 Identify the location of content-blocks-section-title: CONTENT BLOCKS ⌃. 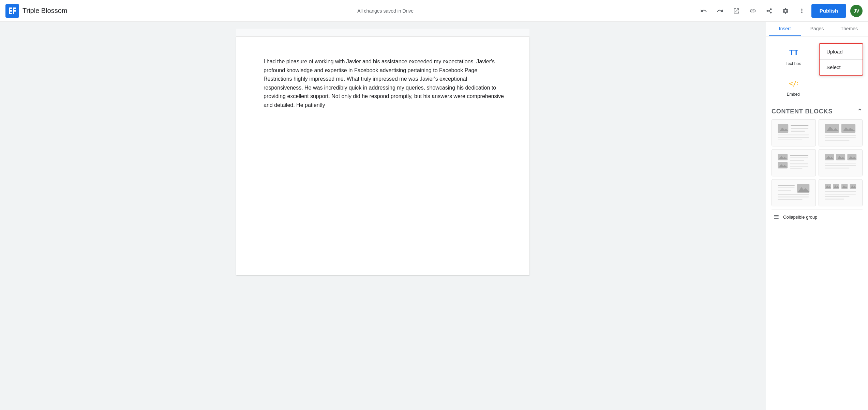
(817, 111).